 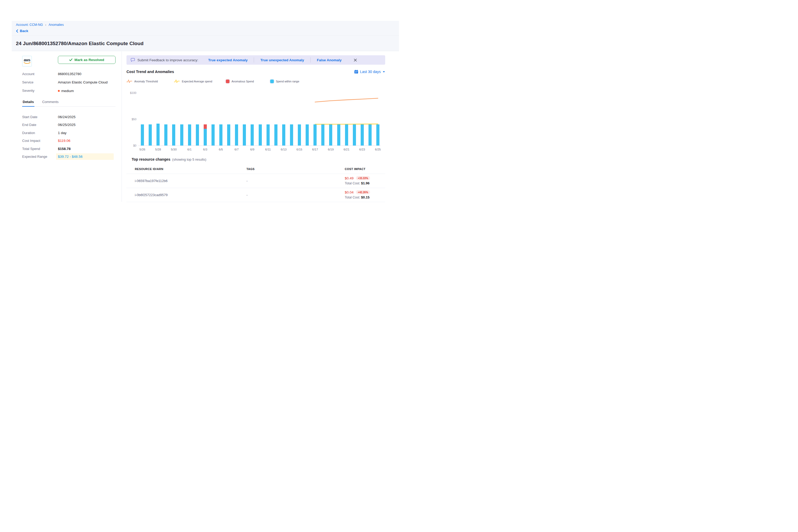 I want to click on feedback-false-anomaly: False Anomaly, so click(x=329, y=60).